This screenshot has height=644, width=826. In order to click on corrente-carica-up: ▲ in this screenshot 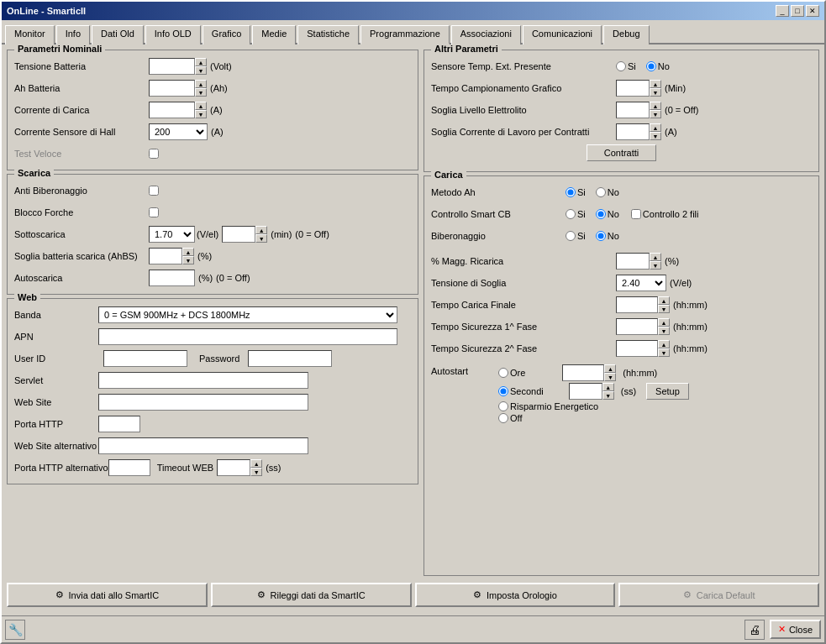, I will do `click(201, 106)`.